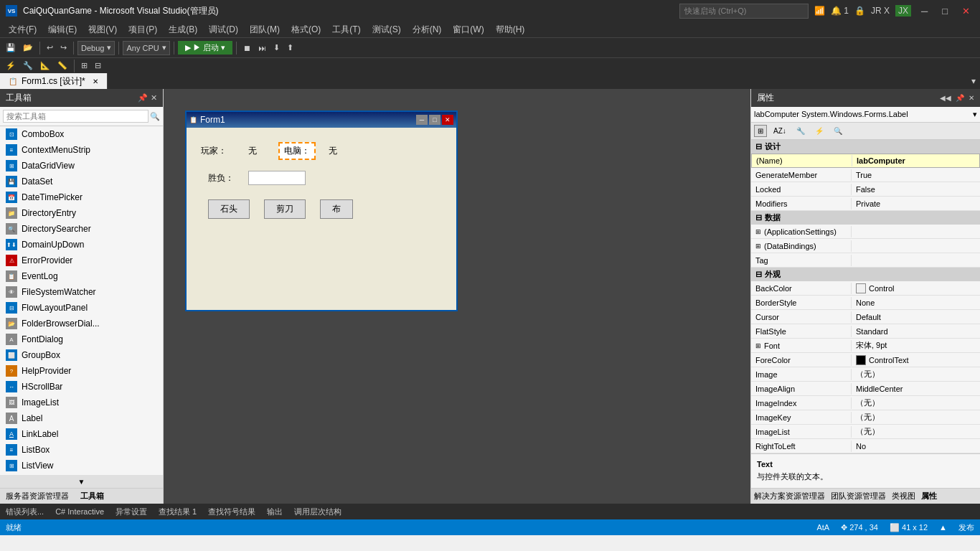 The width and height of the screenshot is (980, 551). I want to click on toolbar2-distribute: ⊟, so click(98, 66).